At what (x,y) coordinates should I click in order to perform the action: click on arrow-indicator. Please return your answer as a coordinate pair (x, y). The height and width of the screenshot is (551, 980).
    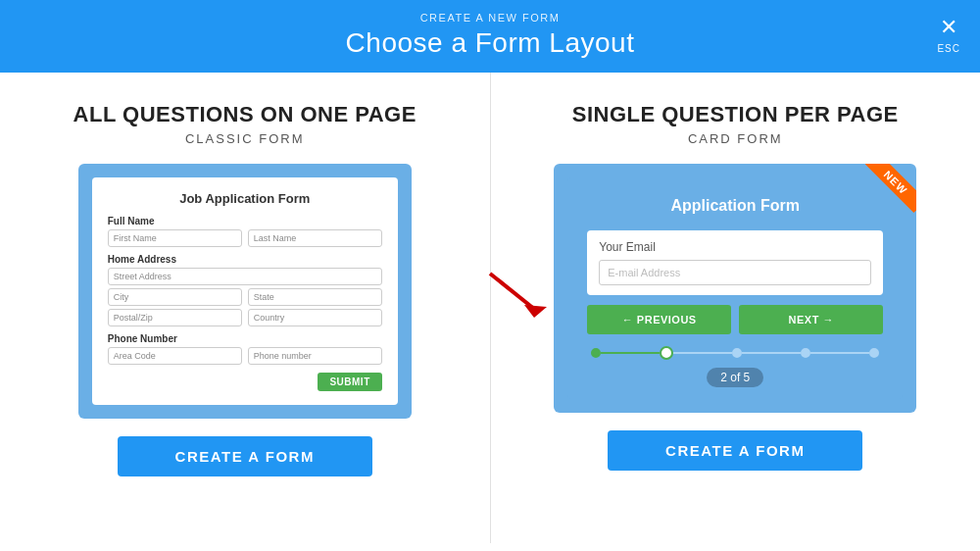
    Looking at the image, I should click on (519, 293).